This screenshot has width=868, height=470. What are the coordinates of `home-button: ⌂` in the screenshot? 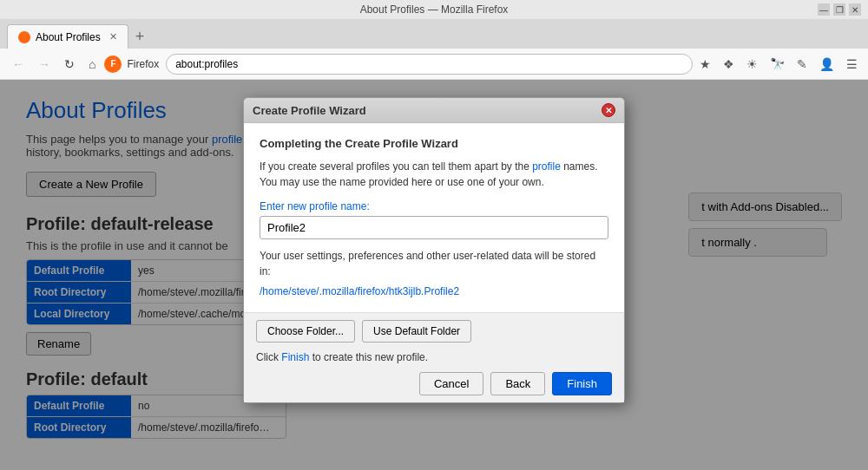 It's located at (92, 64).